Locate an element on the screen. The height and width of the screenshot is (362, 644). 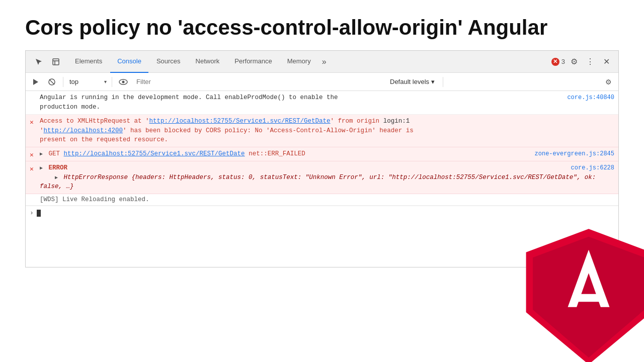
cors-url-link: http://localhost:52755/Service1.svc/REST… is located at coordinates (240, 121).